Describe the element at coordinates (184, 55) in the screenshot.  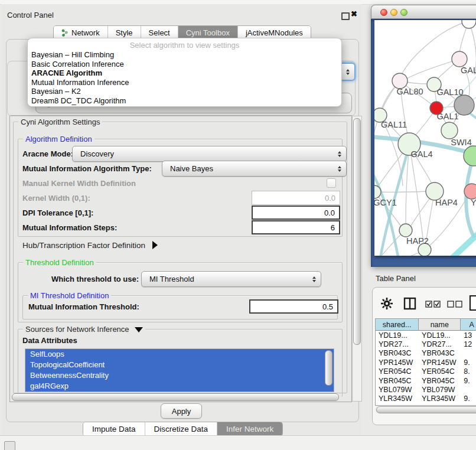
I see `dropdown-item-bayesian-hill-climbing: Bayesian – Hill Climbing` at that location.